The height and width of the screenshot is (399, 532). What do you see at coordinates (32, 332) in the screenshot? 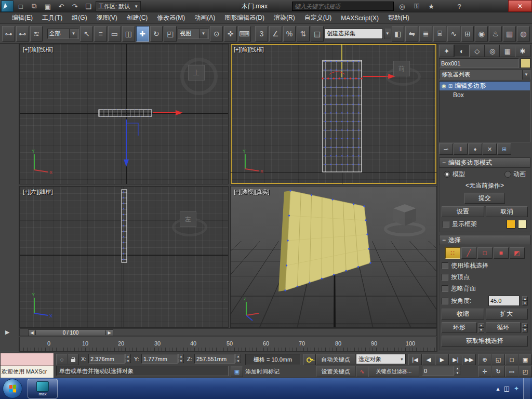
I see `previous-frame-icon: ◀` at bounding box center [32, 332].